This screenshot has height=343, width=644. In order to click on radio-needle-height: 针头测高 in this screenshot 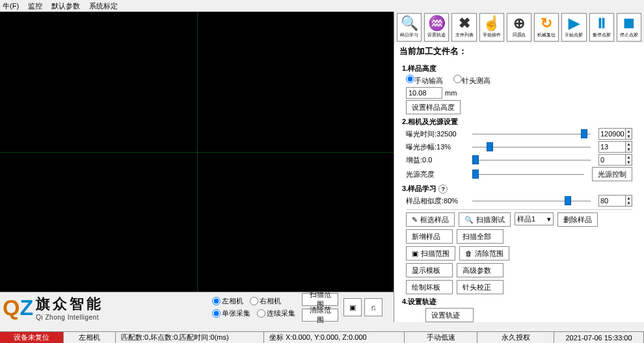, I will do `click(472, 81)`.